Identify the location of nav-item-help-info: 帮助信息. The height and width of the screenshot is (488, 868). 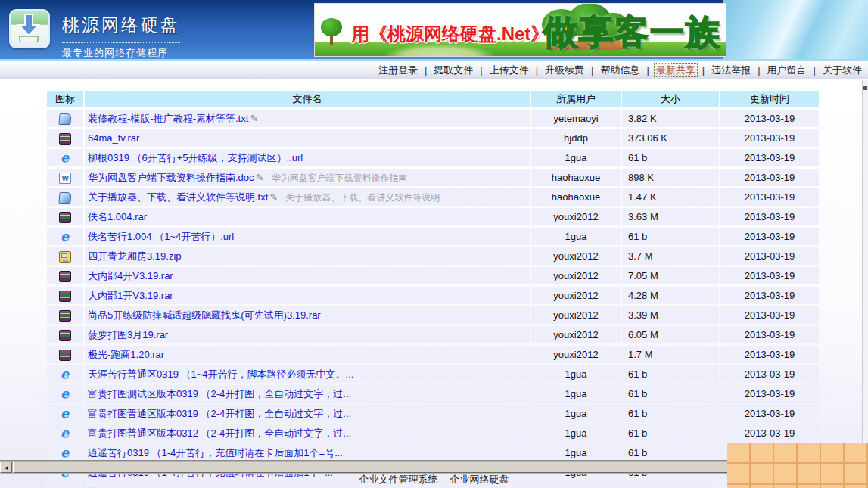
(620, 70).